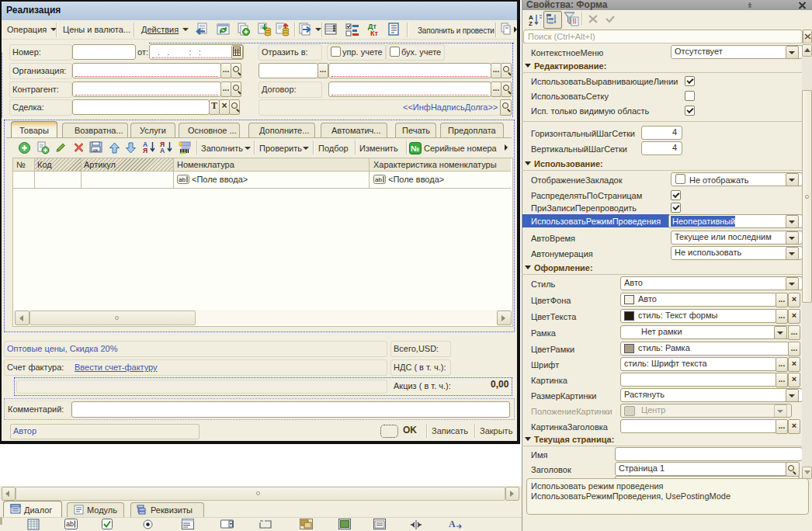  I want to click on svg-text: А, so click(162, 151).